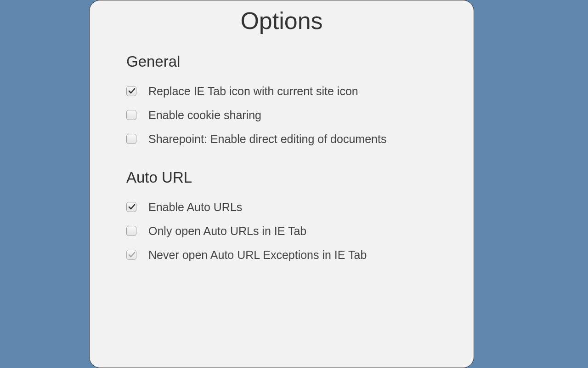  Describe the element at coordinates (254, 91) in the screenshot. I see `option-label-replace-icon: Replace IE Tab icon with current site ic…` at that location.